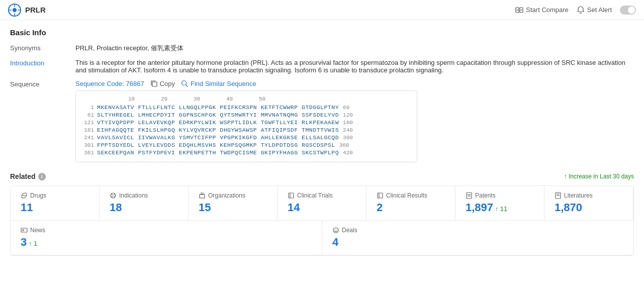 This screenshot has width=644, height=288. I want to click on seq-text: EIHFAGQQTE FKILSLHPGQ KYLVQVRCKP DHGYWSA…, so click(218, 130).